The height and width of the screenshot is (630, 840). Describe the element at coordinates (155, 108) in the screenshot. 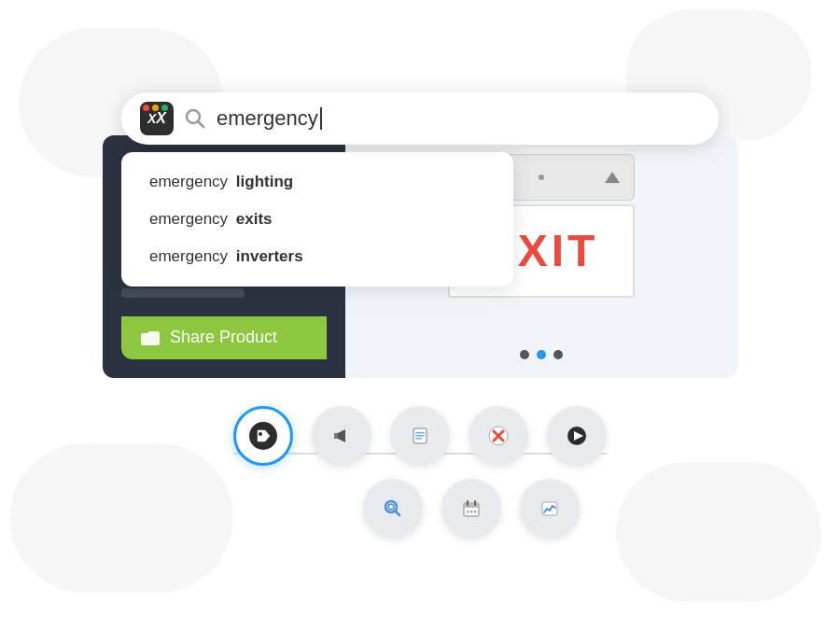

I see `yellow-dot` at that location.